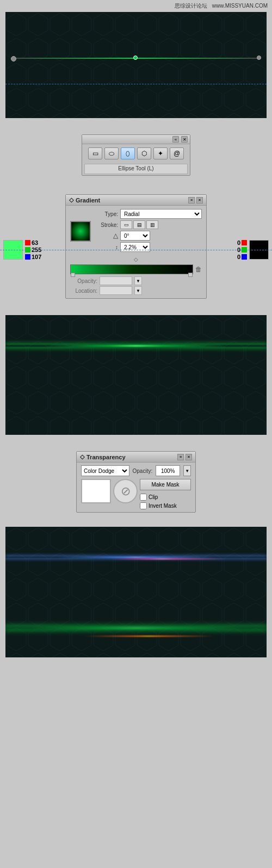 Image resolution: width=272 pixels, height=868 pixels. What do you see at coordinates (135, 58) in the screenshot?
I see `gradient-stop-green` at bounding box center [135, 58].